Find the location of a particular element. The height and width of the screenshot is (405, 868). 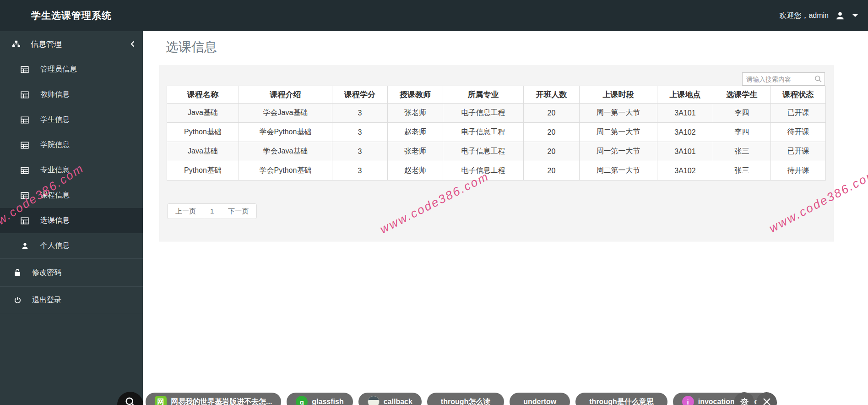

table-cell: 赵老师 is located at coordinates (416, 171).